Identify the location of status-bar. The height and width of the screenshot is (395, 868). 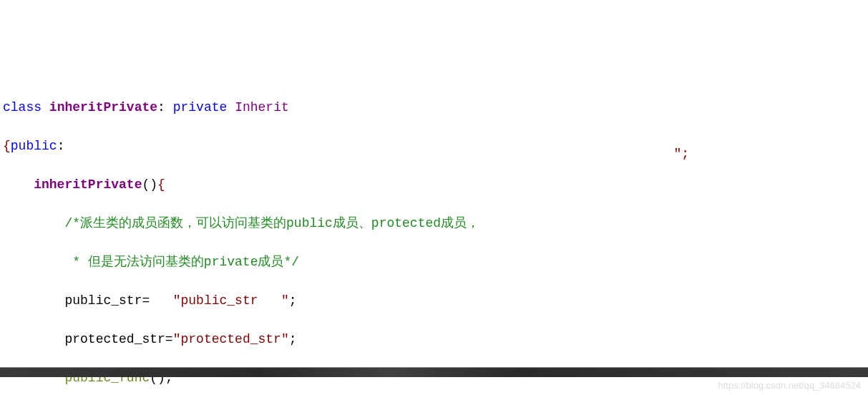
(434, 372).